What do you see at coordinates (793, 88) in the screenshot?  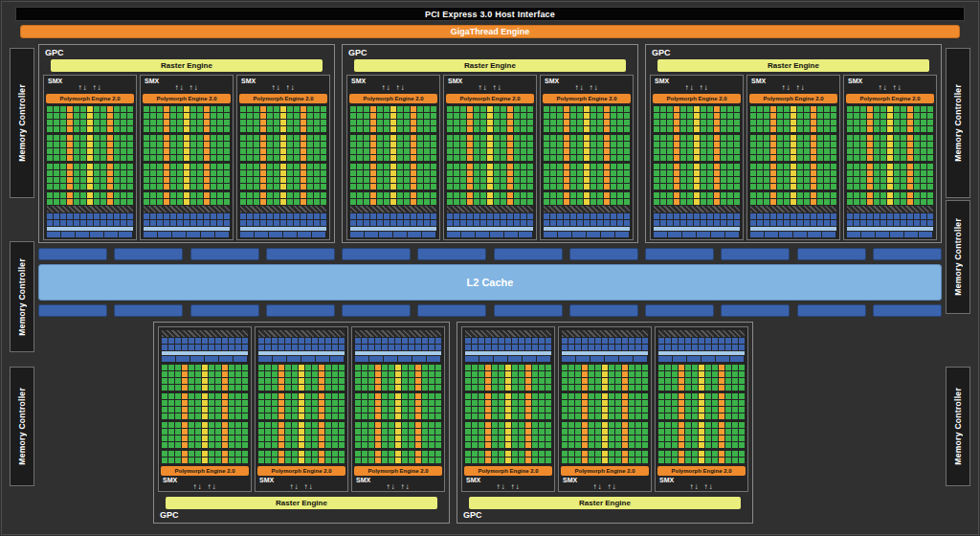 I see `dispatch-arrows-icon: ↑↓ ↑↓` at bounding box center [793, 88].